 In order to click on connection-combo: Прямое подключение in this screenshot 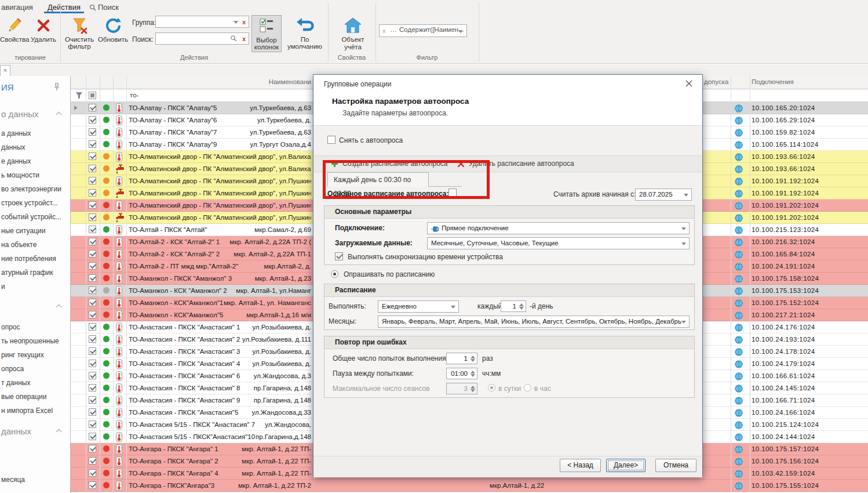, I will do `click(559, 229)`.